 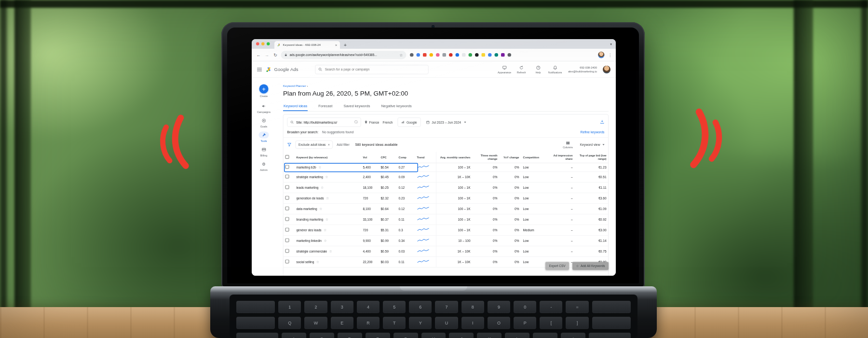 What do you see at coordinates (446, 188) in the screenshot?
I see `table-row: leads marketing ☆ 18,100 $0.25 0.12 100 …` at bounding box center [446, 188].